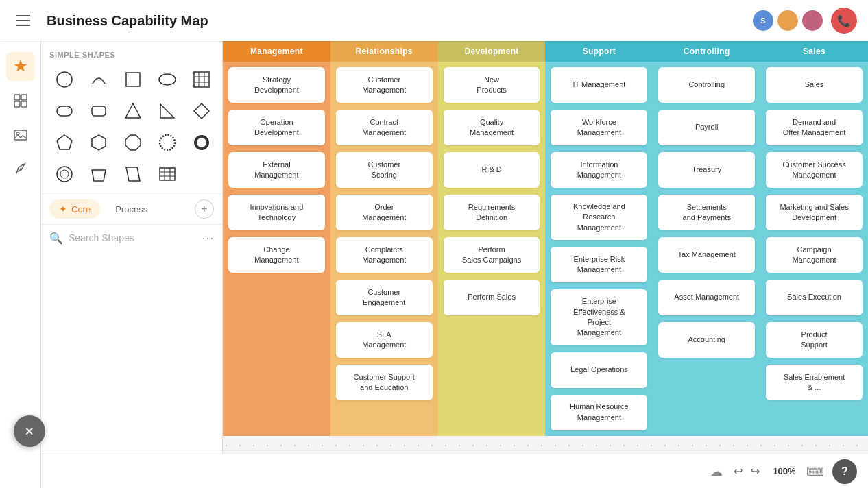  Describe the element at coordinates (277, 212) in the screenshot. I see `card-innovations: Innovations andTechnology` at that location.